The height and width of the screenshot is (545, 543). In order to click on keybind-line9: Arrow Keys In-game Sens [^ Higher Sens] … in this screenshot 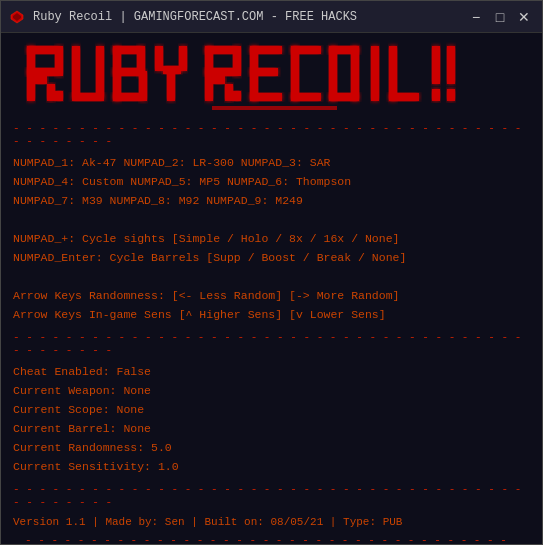, I will do `click(272, 316)`.